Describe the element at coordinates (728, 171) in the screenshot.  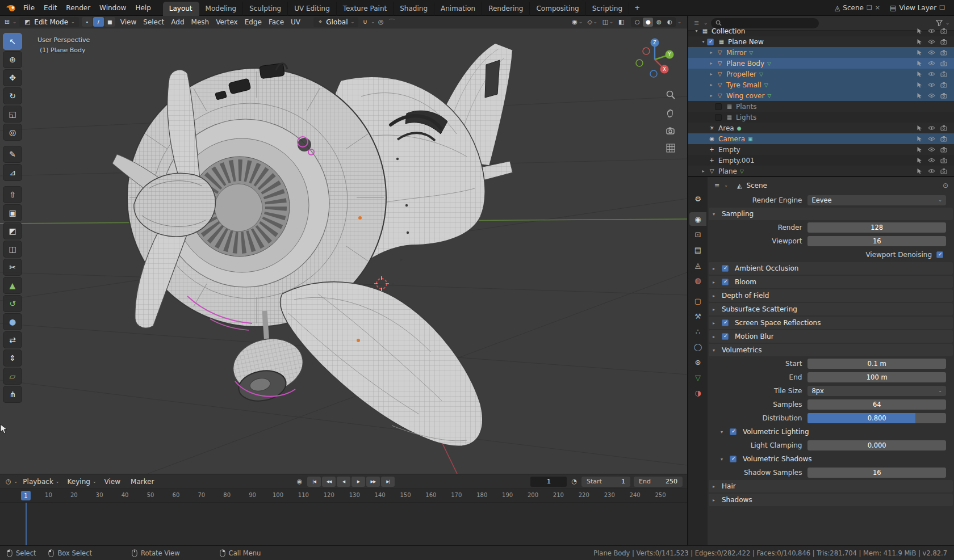
I see `object-name: Plane` at that location.